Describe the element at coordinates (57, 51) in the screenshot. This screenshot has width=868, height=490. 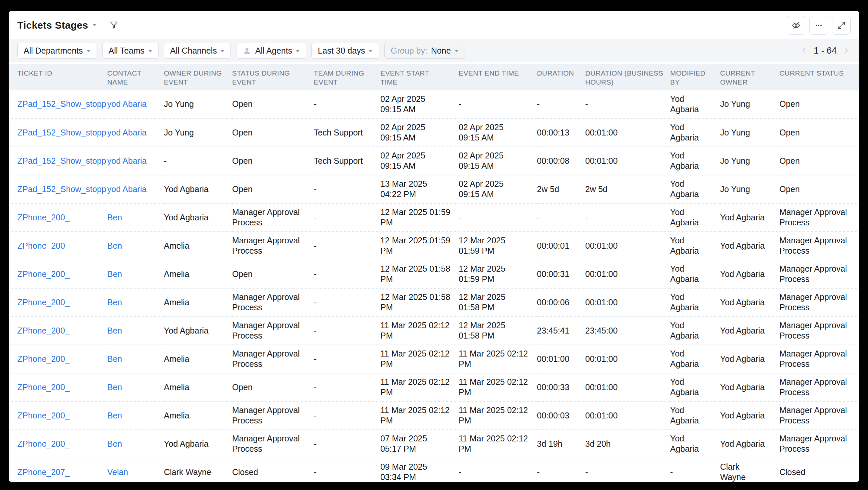
I see `filter-departments: All Departments` at that location.